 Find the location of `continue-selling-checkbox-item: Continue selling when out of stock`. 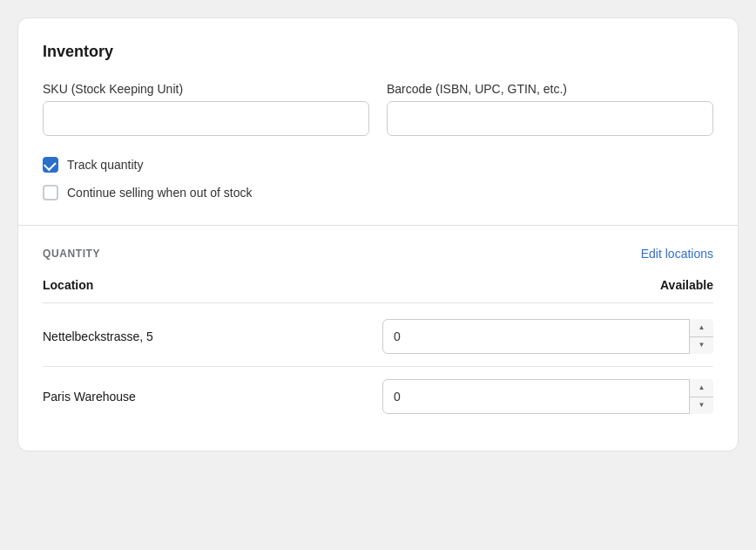

continue-selling-checkbox-item: Continue selling when out of stock is located at coordinates (378, 193).